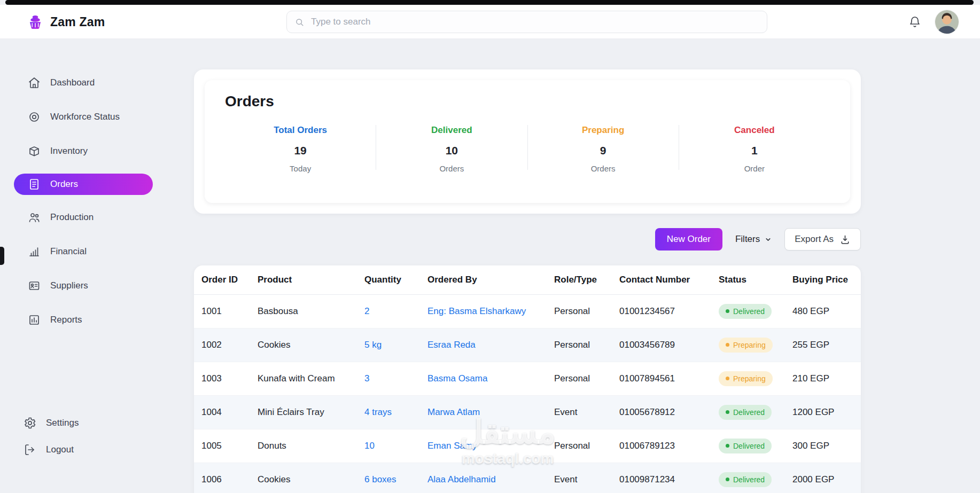 This screenshot has height=493, width=980. I want to click on user-avatar, so click(947, 22).